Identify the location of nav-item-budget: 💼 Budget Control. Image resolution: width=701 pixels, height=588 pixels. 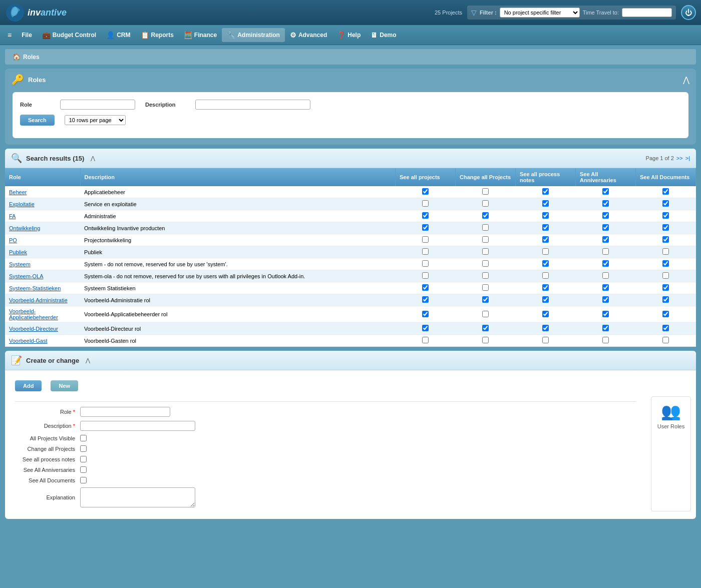
(69, 35).